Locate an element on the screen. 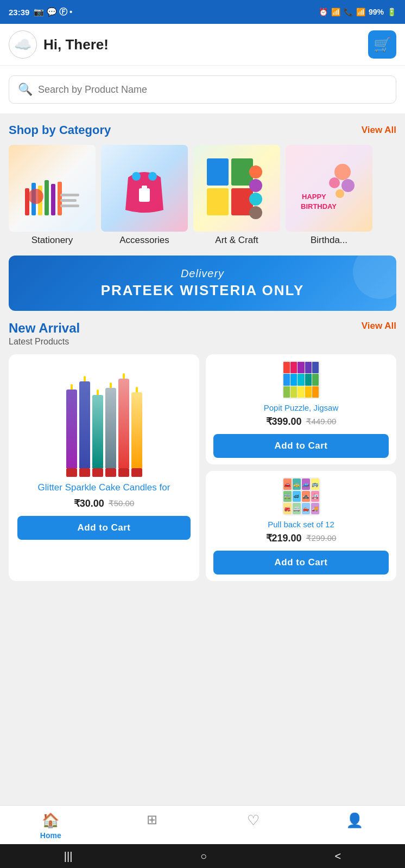 Image resolution: width=405 pixels, height=868 pixels. search-icon: 🔍 is located at coordinates (25, 90).